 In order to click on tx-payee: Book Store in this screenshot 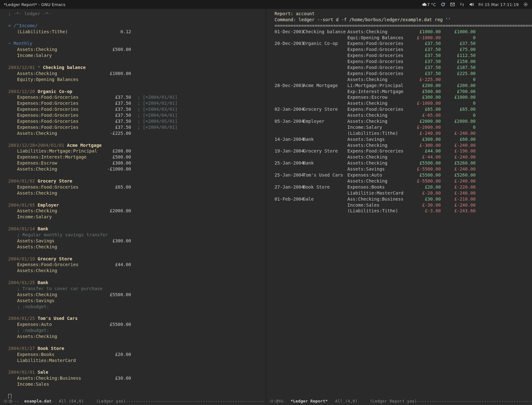, I will do `click(51, 348)`.